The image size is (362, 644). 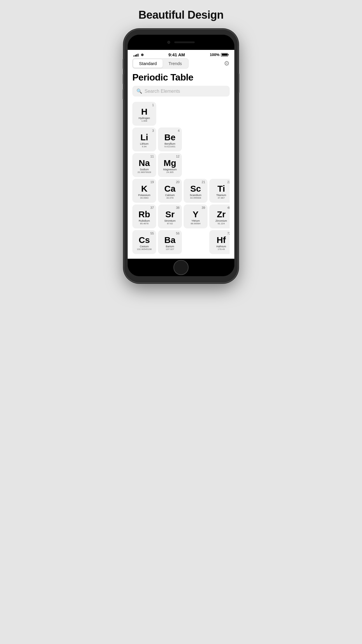 What do you see at coordinates (152, 182) in the screenshot?
I see `element-number: 19` at bounding box center [152, 182].